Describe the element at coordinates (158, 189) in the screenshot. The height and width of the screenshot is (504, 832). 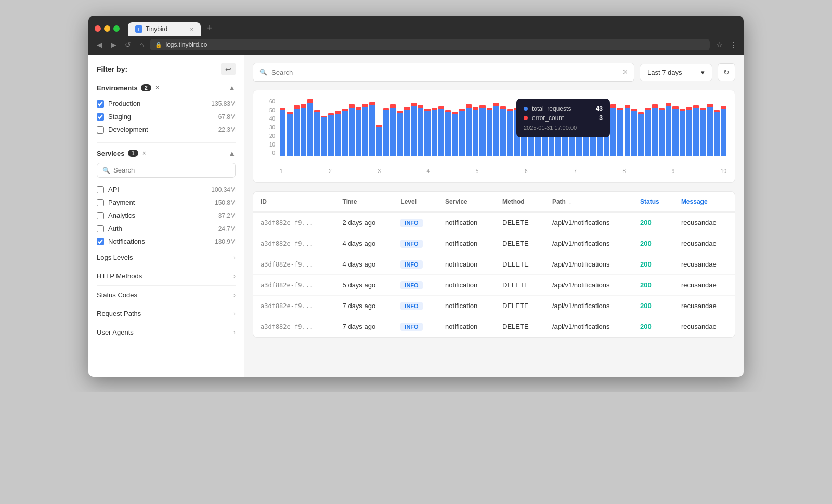
I see `service-api-label: API` at that location.